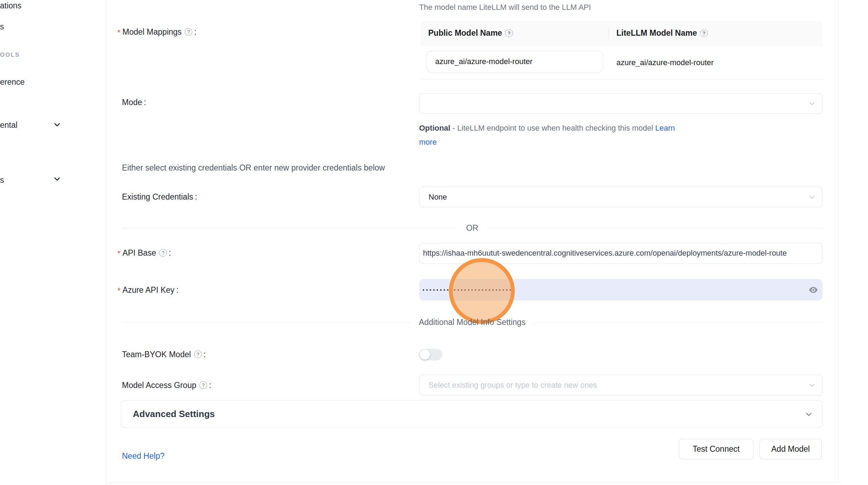 The image size is (868, 485). I want to click on mode-help-text: Optional - LiteLLM endpoint to use when …, so click(568, 135).